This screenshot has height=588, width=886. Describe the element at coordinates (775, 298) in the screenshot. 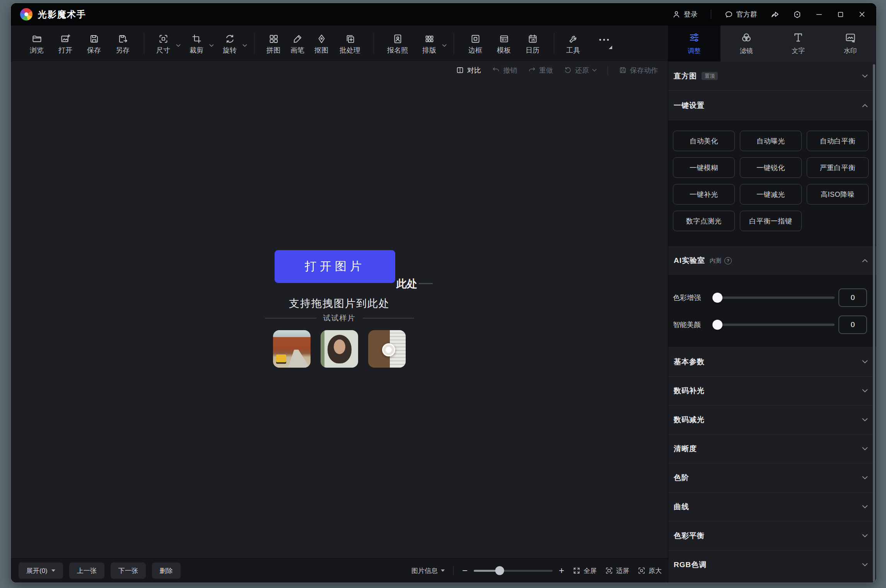

I see `color-enhance-slider` at that location.